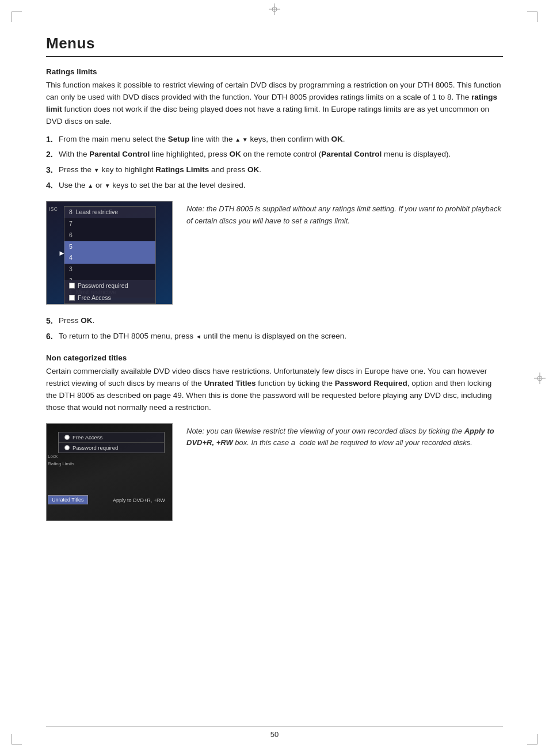  Describe the element at coordinates (112, 448) in the screenshot. I see `password-required-panel-item: Password required` at that location.